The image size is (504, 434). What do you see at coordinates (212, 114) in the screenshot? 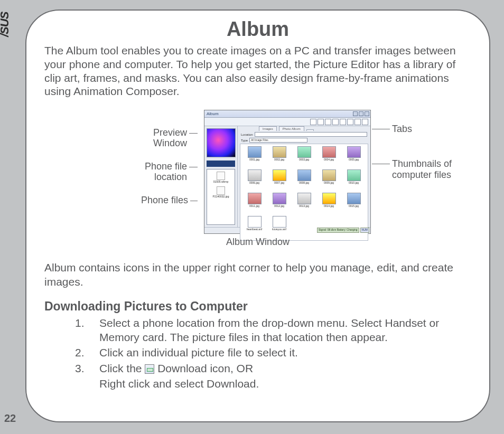
I see `app-title: Album` at bounding box center [212, 114].